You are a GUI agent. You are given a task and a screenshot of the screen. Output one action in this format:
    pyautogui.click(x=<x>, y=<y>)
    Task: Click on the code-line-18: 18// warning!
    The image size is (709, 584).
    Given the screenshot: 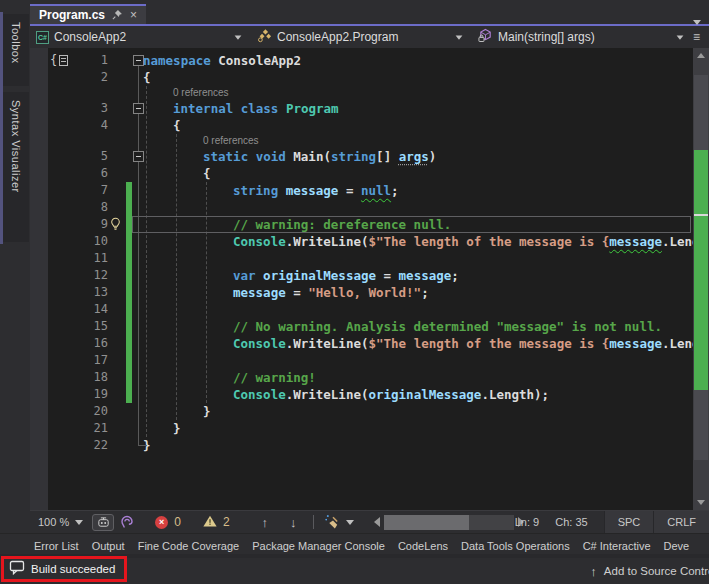 What is the action you would take?
    pyautogui.click(x=362, y=378)
    